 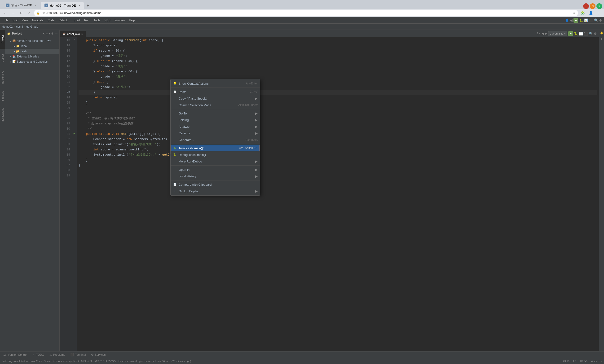 I want to click on sidebar-tab-notifications: Notifications, so click(x=2, y=115).